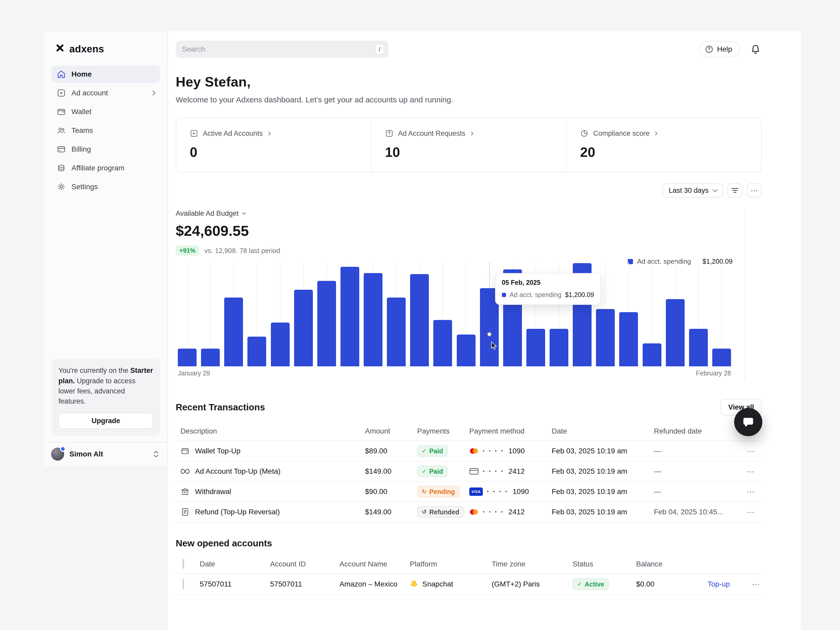 The height and width of the screenshot is (630, 840). What do you see at coordinates (106, 187) in the screenshot?
I see `sidebar-item-settings: Settings` at bounding box center [106, 187].